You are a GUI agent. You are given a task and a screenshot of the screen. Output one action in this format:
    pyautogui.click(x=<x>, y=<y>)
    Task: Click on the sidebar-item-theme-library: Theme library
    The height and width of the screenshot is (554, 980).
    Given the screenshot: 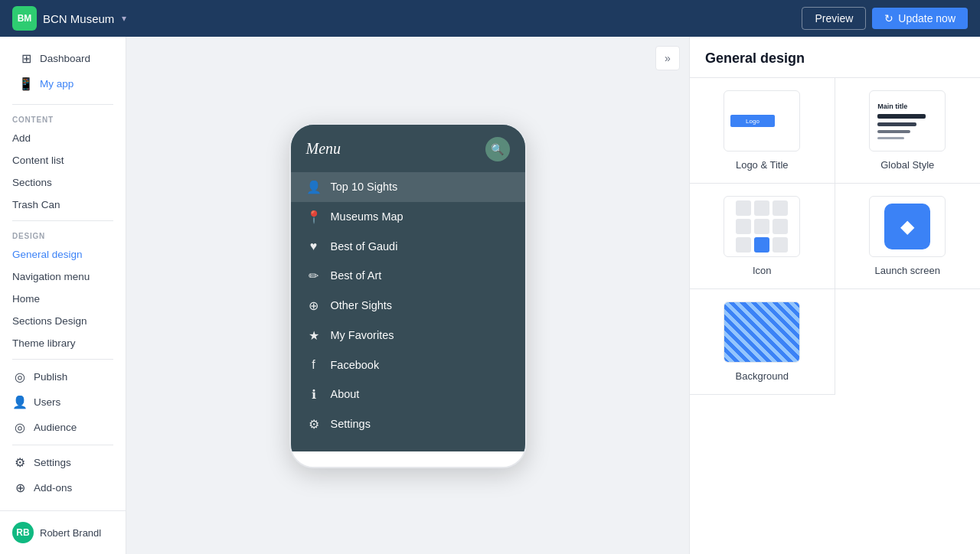 What is the action you would take?
    pyautogui.click(x=63, y=343)
    